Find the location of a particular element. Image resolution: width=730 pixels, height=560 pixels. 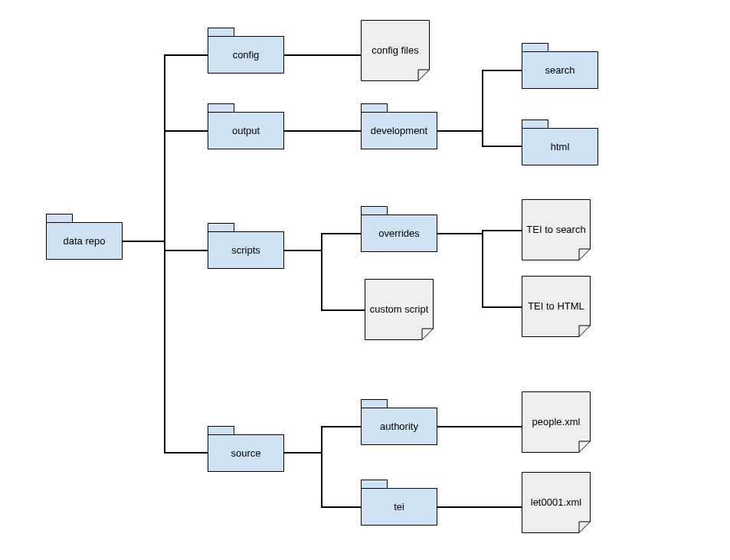

file-label: config files is located at coordinates (395, 51).